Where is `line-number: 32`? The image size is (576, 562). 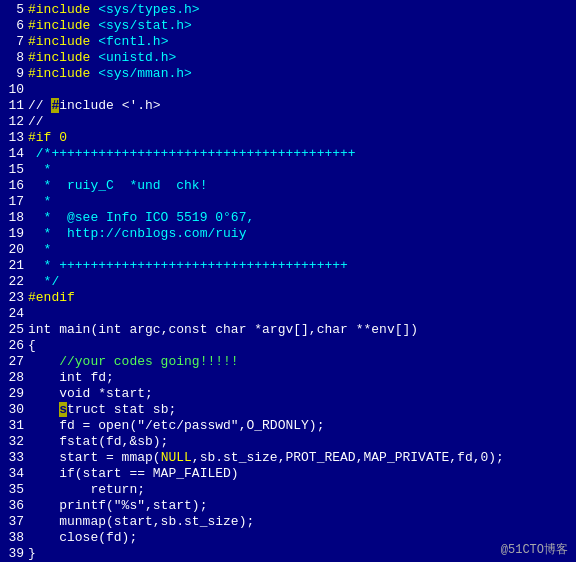 line-number: 32 is located at coordinates (14, 442).